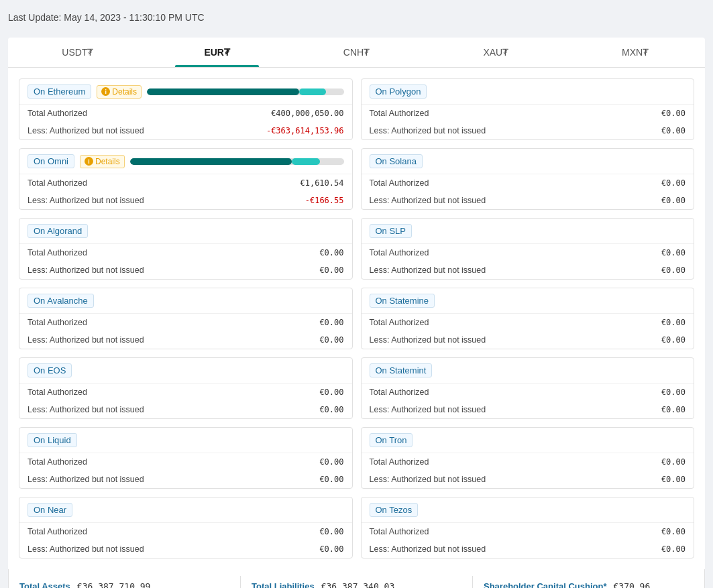 The width and height of the screenshot is (713, 588). Describe the element at coordinates (186, 549) in the screenshot. I see `chain-row-near-1: Less: Authorized but not issued€0.00` at that location.